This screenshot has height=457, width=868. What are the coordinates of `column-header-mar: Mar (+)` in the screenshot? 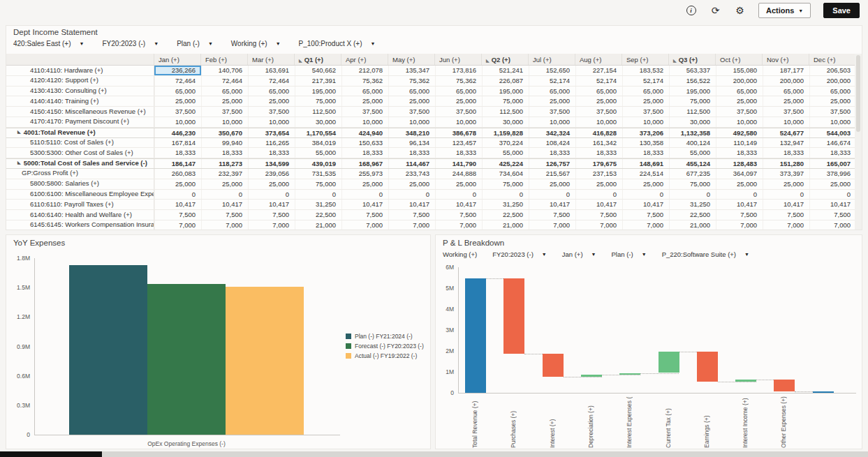 It's located at (271, 59).